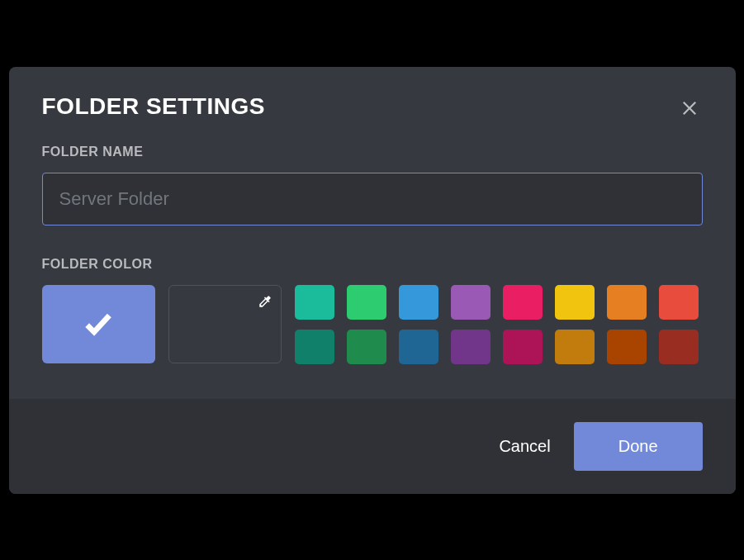 The height and width of the screenshot is (560, 744). I want to click on folder-color-label: FOLDER COLOR, so click(372, 264).